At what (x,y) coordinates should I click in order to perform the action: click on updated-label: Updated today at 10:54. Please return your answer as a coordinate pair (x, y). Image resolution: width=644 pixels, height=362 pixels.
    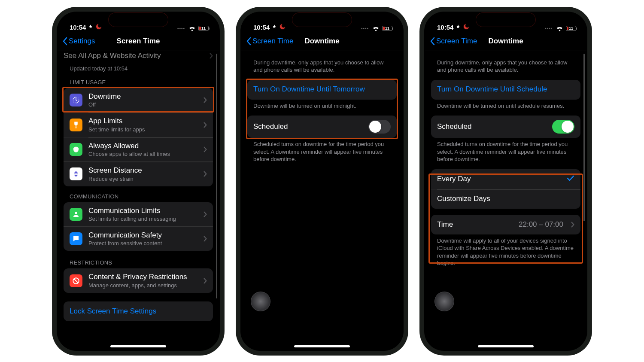
    Looking at the image, I should click on (138, 67).